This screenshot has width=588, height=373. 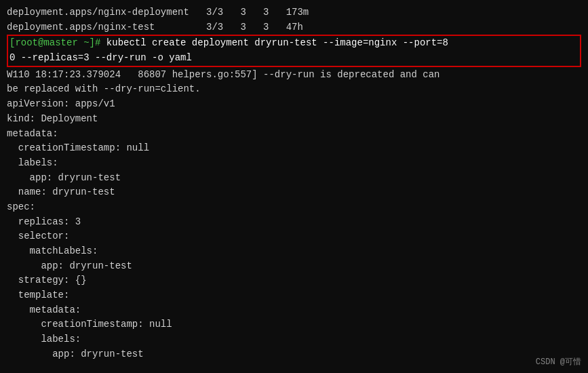 What do you see at coordinates (294, 237) in the screenshot?
I see `yaml-selector: selector:` at bounding box center [294, 237].